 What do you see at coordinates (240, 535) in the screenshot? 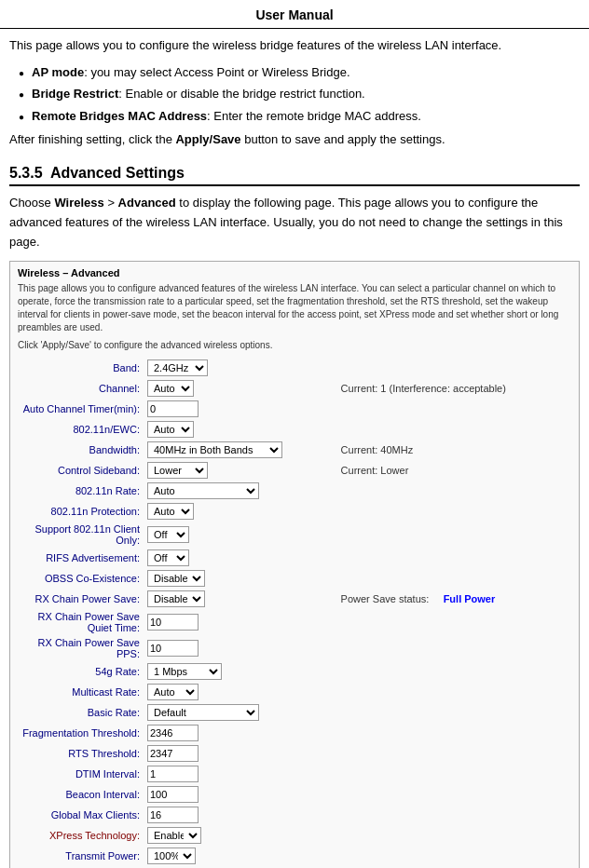
I see `control-support-80211n-client: Off` at bounding box center [240, 535].